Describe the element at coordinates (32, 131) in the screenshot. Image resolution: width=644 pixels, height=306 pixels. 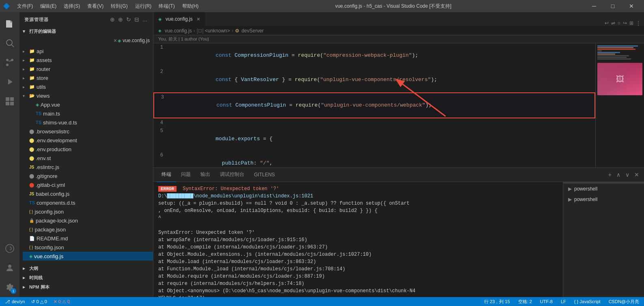
I see `file-icon-browserslistrc: ⬤` at that location.